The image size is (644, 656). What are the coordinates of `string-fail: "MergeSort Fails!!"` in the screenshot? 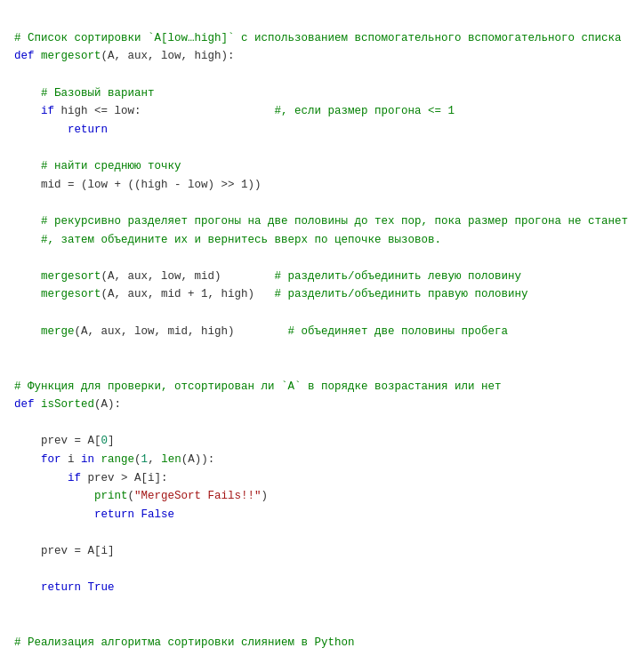 It's located at (197, 496).